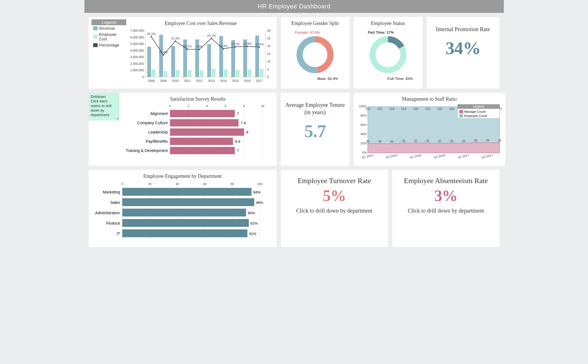 This screenshot has height=364, width=588. I want to click on stat-value: 34%, so click(463, 48).